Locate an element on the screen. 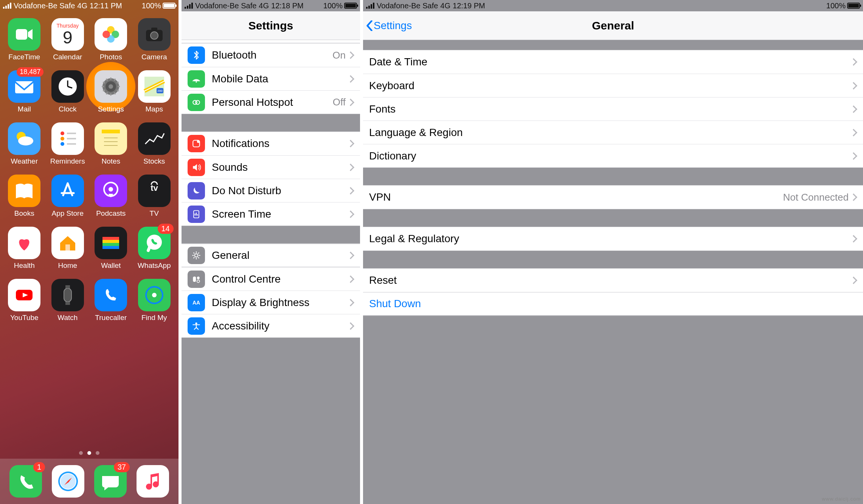 This screenshot has height=504, width=863. row-language-region: Language & Region is located at coordinates (613, 132).